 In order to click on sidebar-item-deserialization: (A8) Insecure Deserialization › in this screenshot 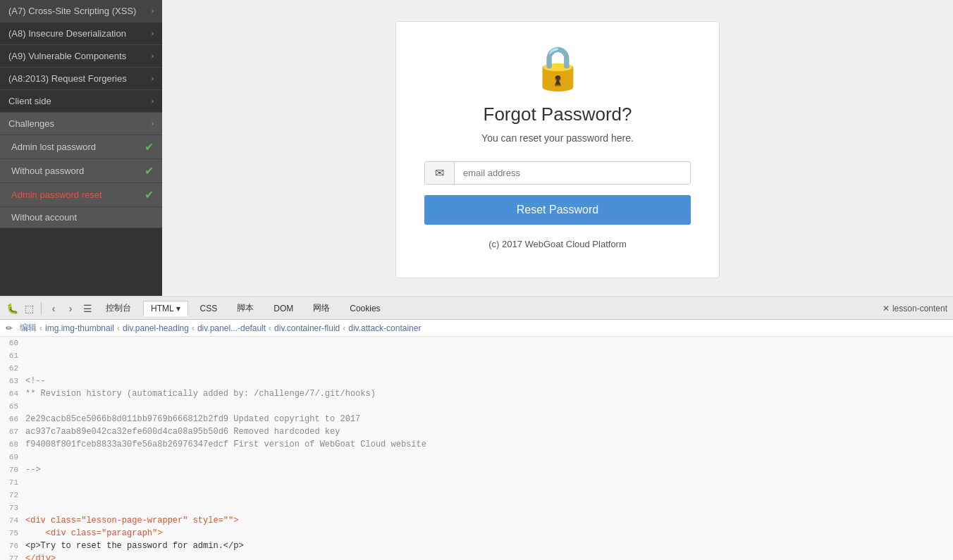, I will do `click(81, 34)`.